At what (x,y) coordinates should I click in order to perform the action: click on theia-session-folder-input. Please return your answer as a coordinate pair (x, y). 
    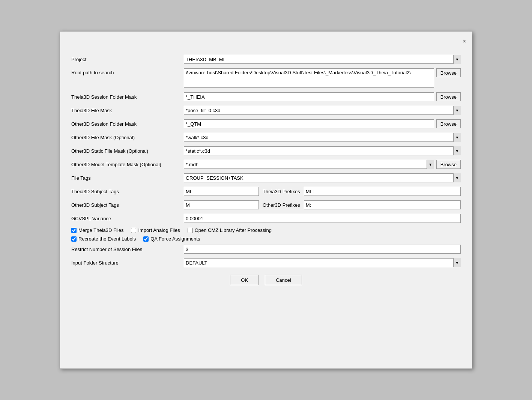
    Looking at the image, I should click on (309, 97).